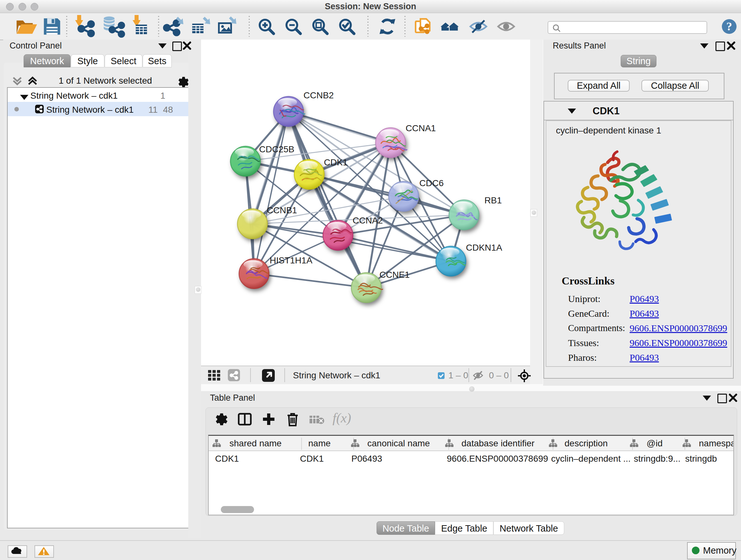  I want to click on svg-text: HIST1H1A, so click(291, 260).